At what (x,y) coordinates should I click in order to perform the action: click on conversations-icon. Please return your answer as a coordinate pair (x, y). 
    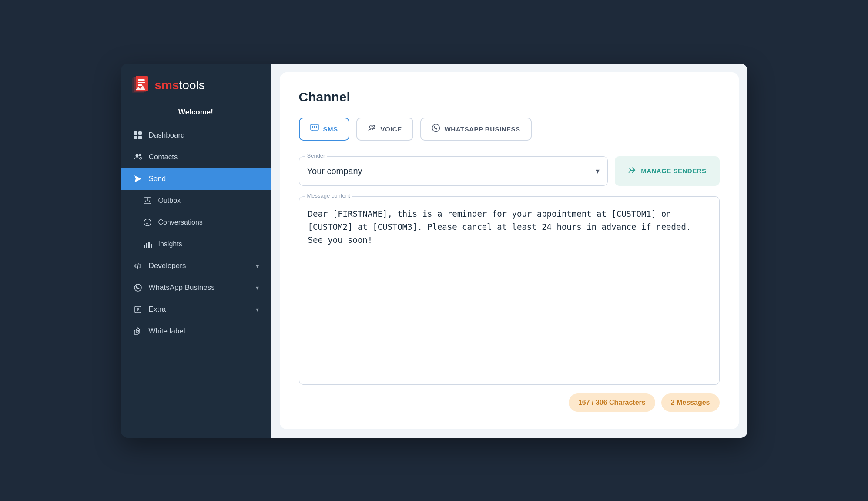
    Looking at the image, I should click on (147, 222).